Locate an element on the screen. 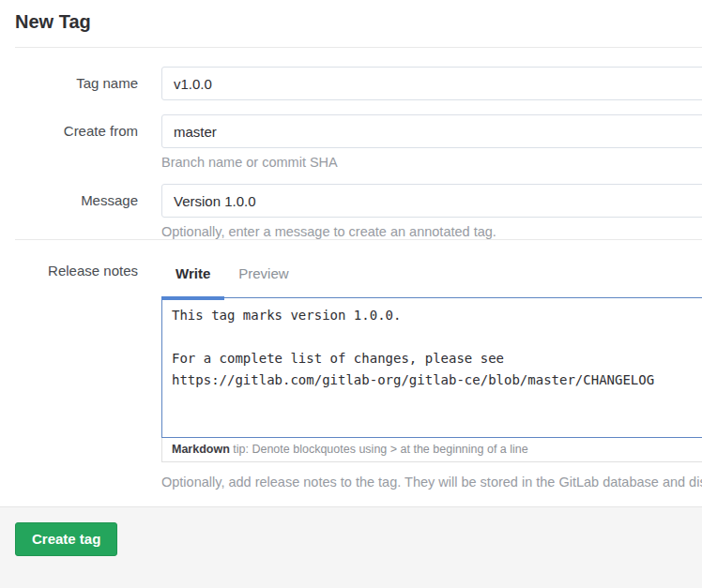  message-label: Message is located at coordinates (77, 212).